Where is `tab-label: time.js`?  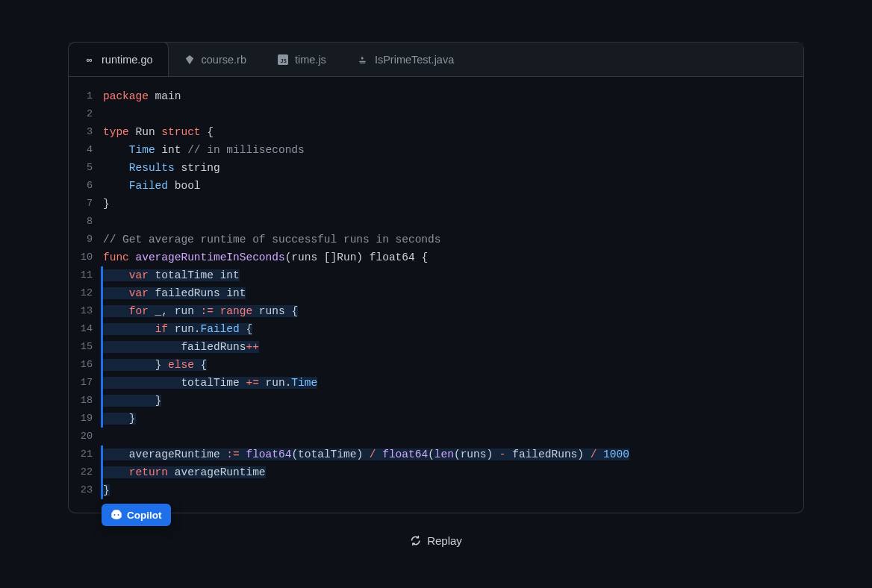 tab-label: time.js is located at coordinates (311, 60).